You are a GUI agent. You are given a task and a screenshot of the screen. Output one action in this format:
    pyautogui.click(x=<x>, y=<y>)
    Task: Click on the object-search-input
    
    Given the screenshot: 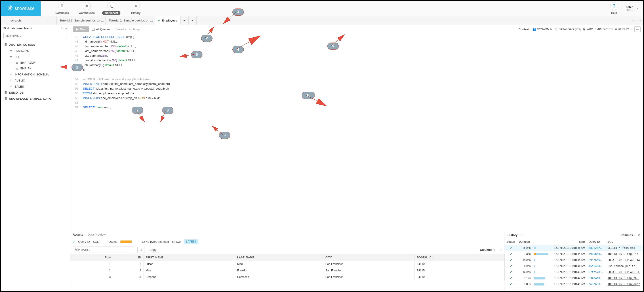 What is the action you would take?
    pyautogui.click(x=35, y=36)
    